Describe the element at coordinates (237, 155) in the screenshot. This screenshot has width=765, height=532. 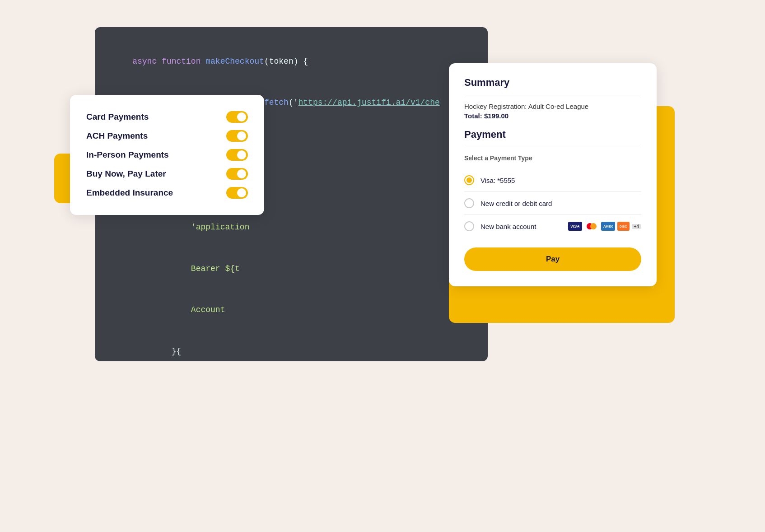
I see `toggle-in-person` at that location.